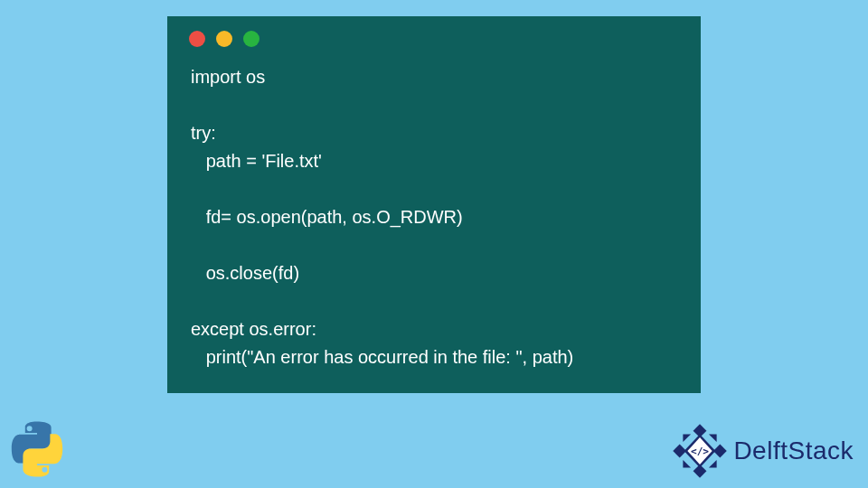 The height and width of the screenshot is (488, 868). What do you see at coordinates (763, 451) in the screenshot?
I see `brand: </> DelftStack` at bounding box center [763, 451].